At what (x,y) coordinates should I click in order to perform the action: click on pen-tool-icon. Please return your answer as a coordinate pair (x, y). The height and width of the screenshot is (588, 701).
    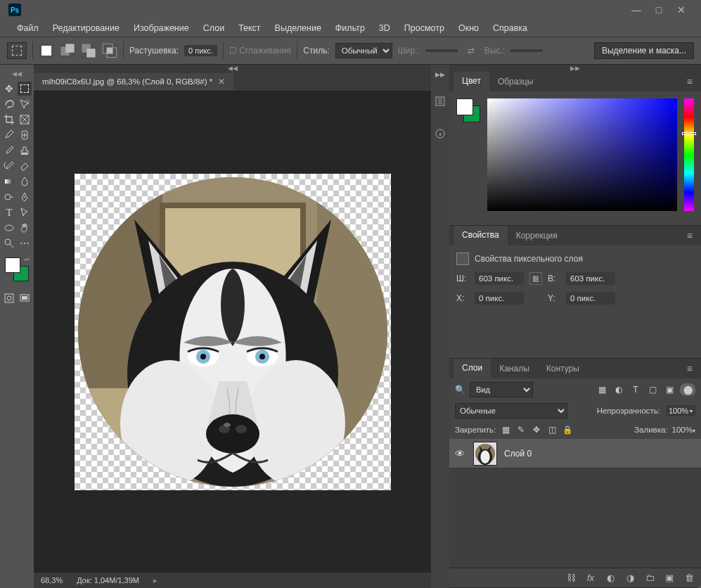
    Looking at the image, I should click on (25, 197).